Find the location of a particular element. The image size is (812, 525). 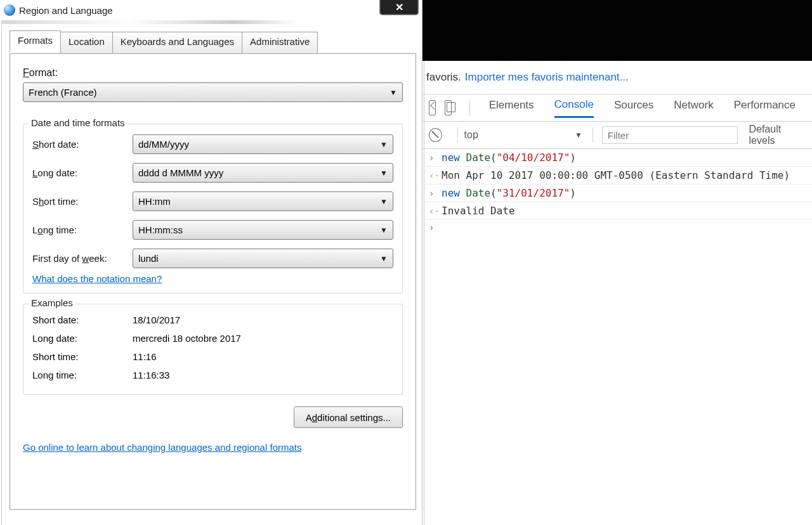

examples-group: Examples Short date:18/10/2017 Long date… is located at coordinates (213, 349).